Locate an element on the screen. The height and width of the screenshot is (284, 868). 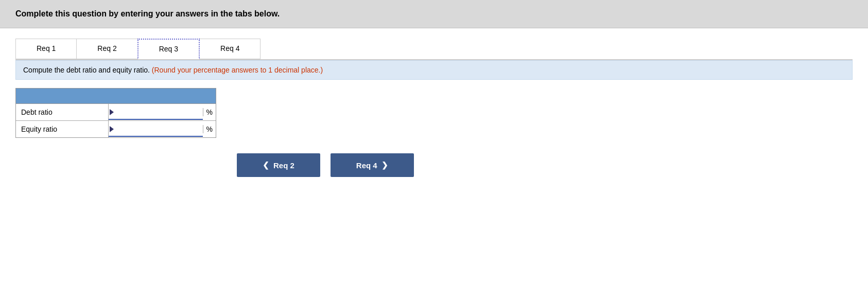
tab-req4: Req 4 is located at coordinates (230, 49).